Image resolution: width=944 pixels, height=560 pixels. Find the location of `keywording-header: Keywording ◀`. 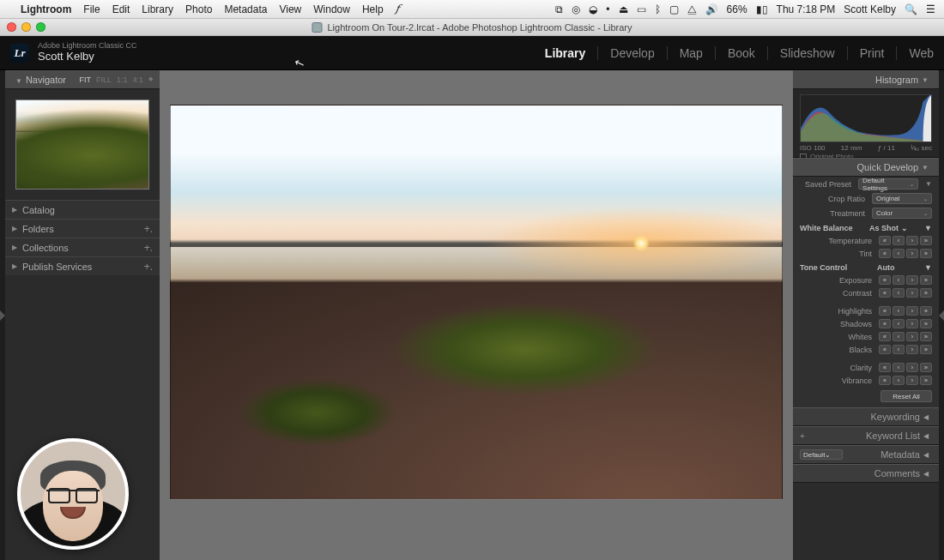

keywording-header: Keywording ◀ is located at coordinates (866, 417).